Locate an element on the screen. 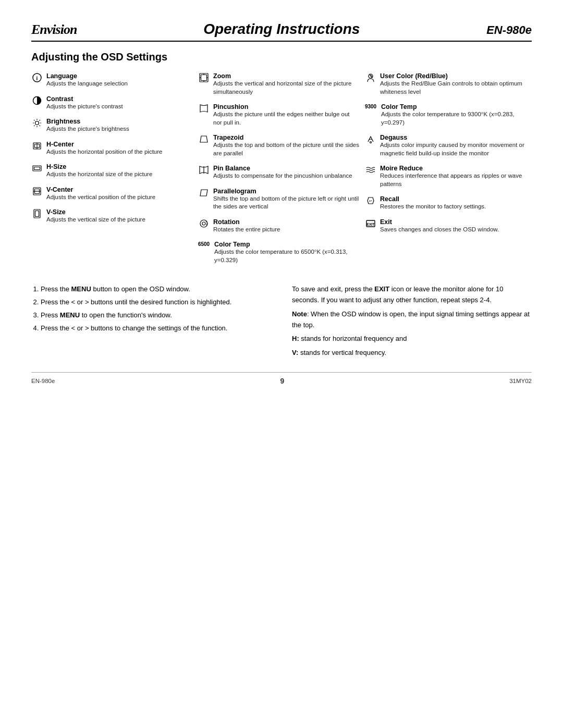  degauss-icon is located at coordinates (371, 139).